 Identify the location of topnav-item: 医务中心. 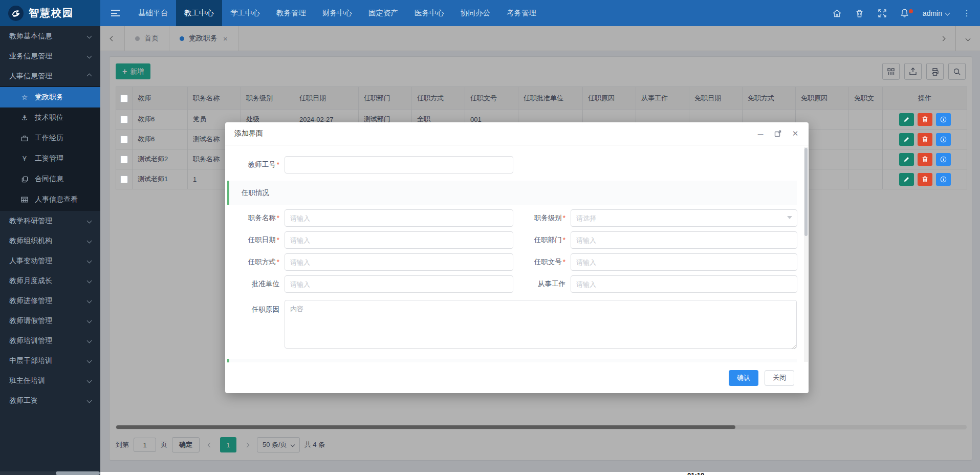
(429, 13).